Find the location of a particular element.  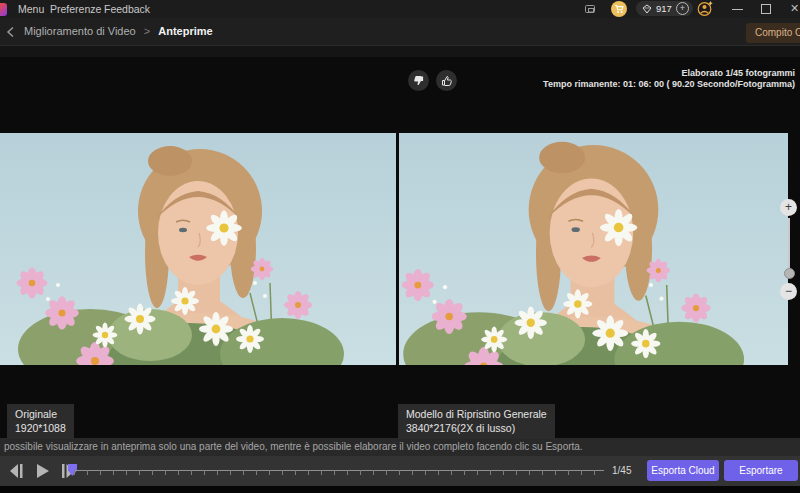

zoom-slider-handle is located at coordinates (790, 274).